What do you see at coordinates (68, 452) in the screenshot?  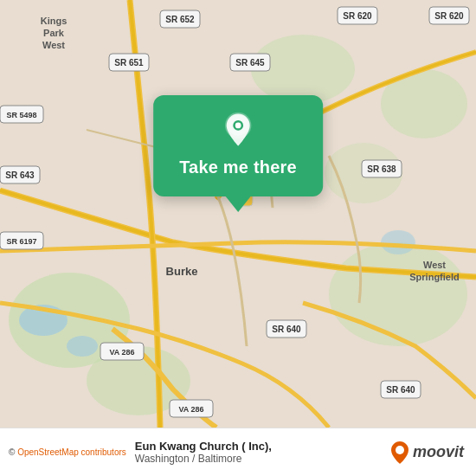 I see `attribution: © OpenStreetMap contributors` at bounding box center [68, 452].